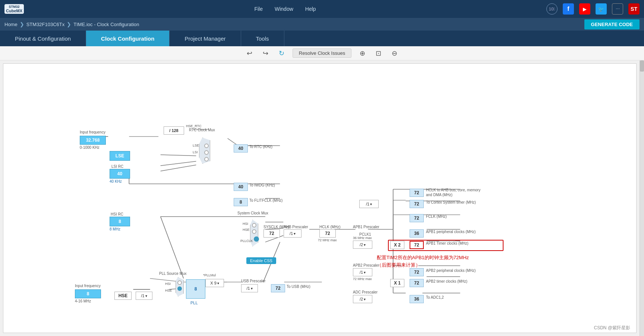 The width and height of the screenshot is (644, 336). Describe the element at coordinates (363, 245) in the screenshot. I see `apb1-div-select: /2` at that location.